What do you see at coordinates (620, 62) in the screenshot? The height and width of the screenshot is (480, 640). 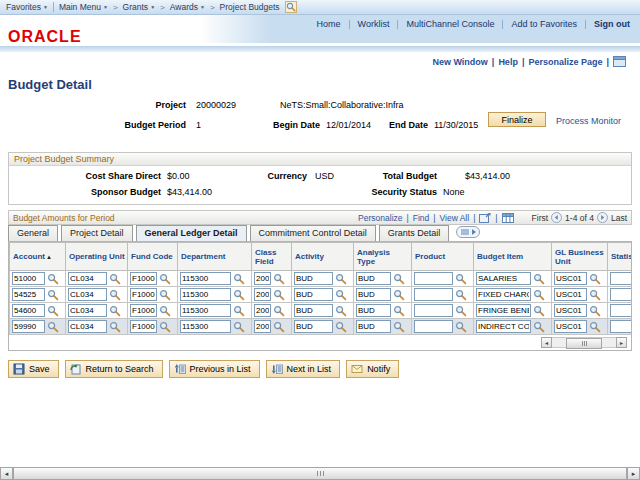 I see `http-icon` at bounding box center [620, 62].